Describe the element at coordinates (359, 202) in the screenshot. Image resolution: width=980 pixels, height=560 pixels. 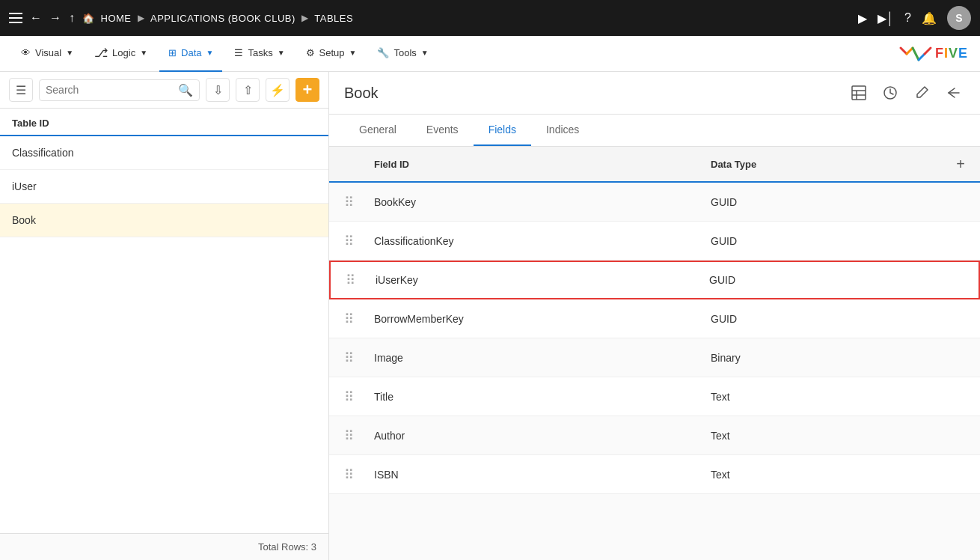
I see `drag-handle-bookkey` at that location.